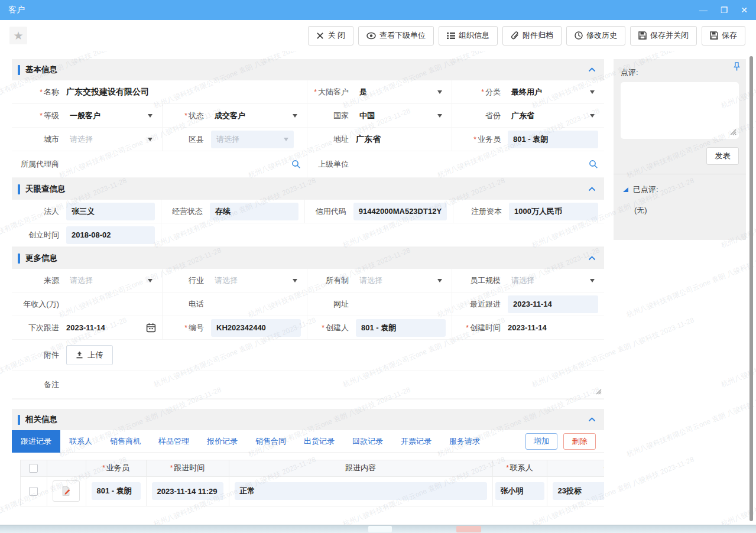  I want to click on star-icon: ★, so click(18, 35).